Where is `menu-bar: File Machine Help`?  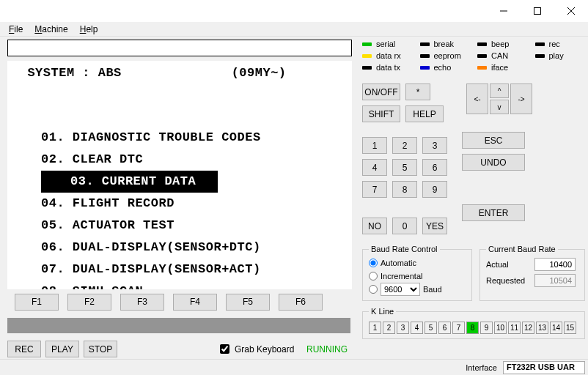 menu-bar: File Machine Help is located at coordinates (294, 29).